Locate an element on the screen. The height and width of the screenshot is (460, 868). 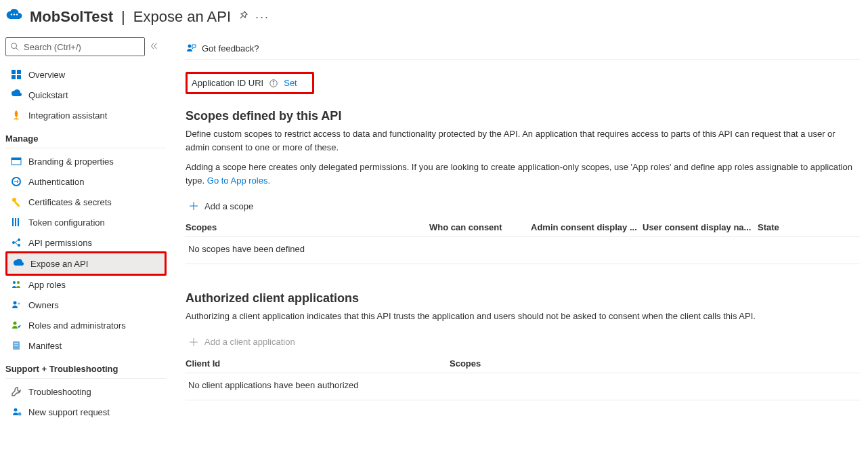
scopes-title: Scopes defined by this API is located at coordinates (523, 117).